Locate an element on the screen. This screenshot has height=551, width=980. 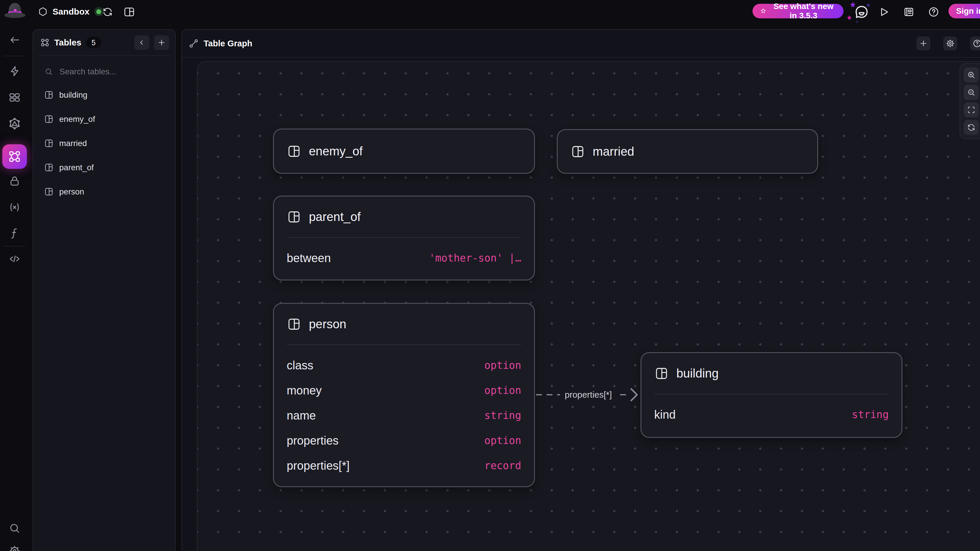
node-title: enemy_of is located at coordinates (336, 151).